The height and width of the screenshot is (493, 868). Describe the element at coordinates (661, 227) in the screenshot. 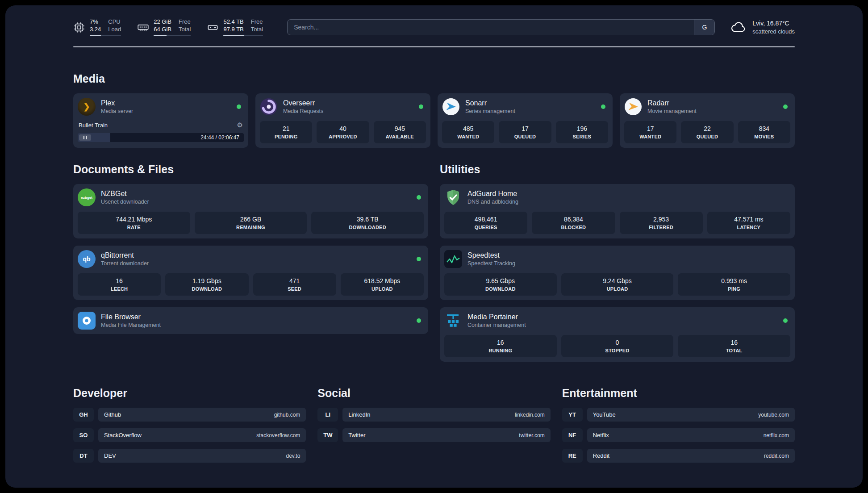

I see `stat-label: FILTERED` at that location.